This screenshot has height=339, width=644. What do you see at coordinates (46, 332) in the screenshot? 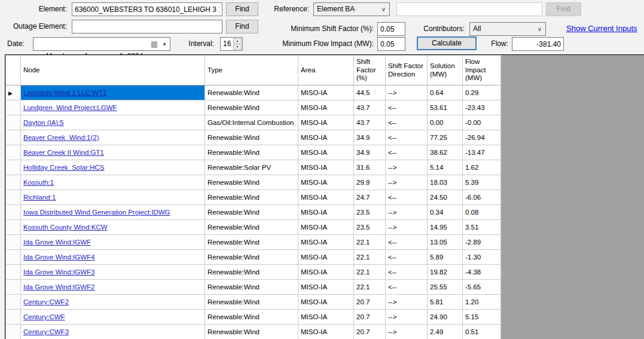
I see `node-link: Century:CWF3` at bounding box center [46, 332].